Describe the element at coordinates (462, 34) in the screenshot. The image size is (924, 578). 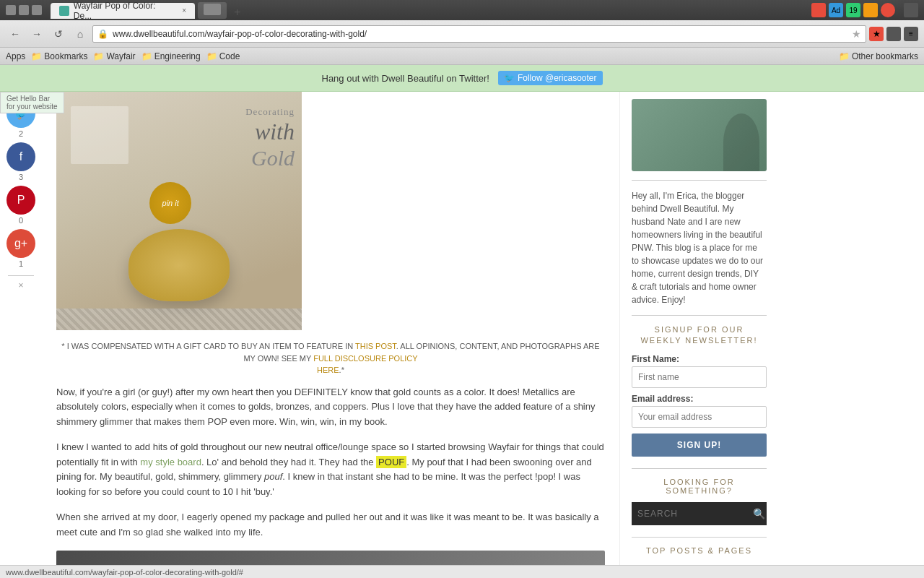
I see `browser-toolbar: ← → ↺ ⌂ 🔒 www.dwellbeautiful.com/wayfair…` at that location.